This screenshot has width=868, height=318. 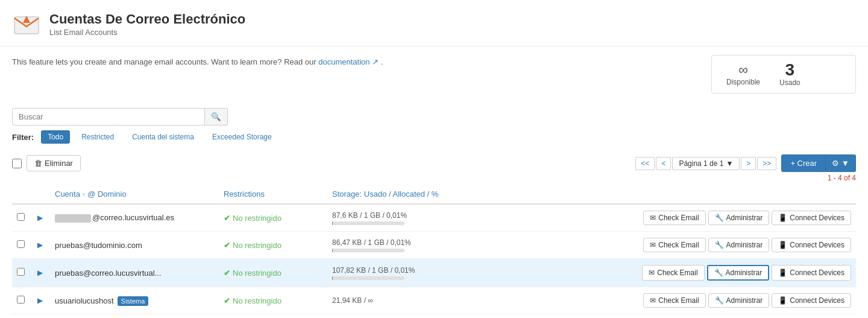 I want to click on account-cell: usuariolucushostSistema, so click(x=134, y=301).